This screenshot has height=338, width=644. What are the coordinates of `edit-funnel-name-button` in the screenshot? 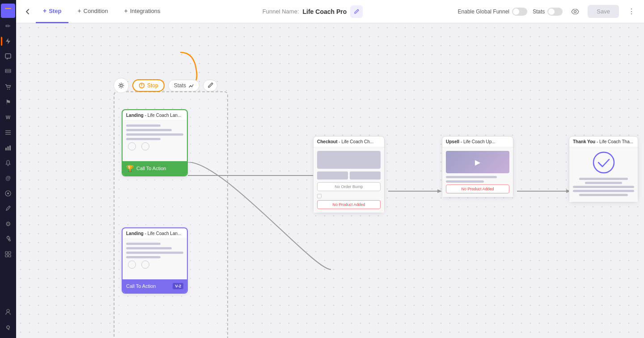 It's located at (356, 12).